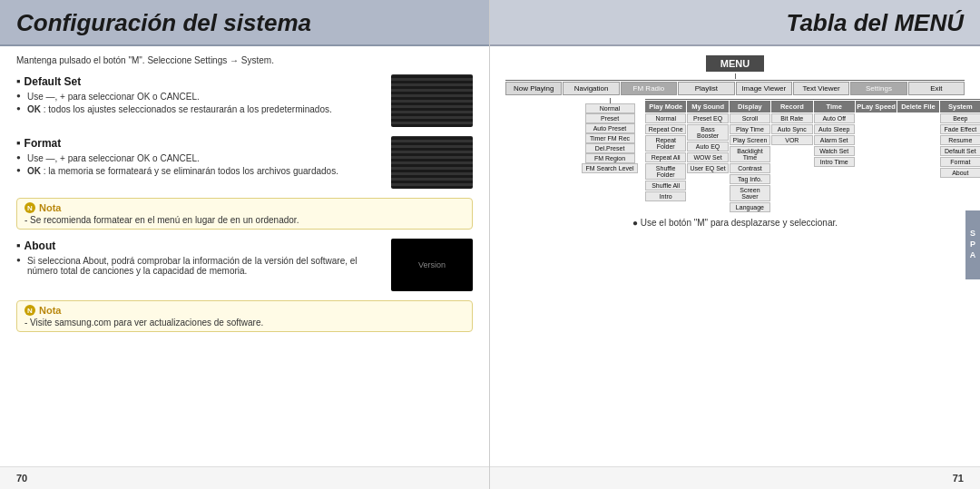 This screenshot has height=489, width=980. I want to click on sub-col-my-sound: My Sound Preset EQ Bass Booster Auto EQ …, so click(708, 156).